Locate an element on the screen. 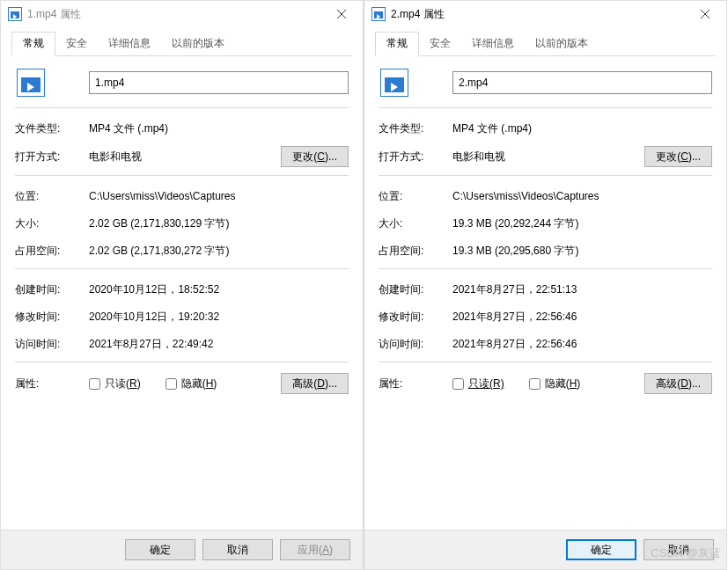 This screenshot has width=728, height=570. cancel-button: 取消 is located at coordinates (238, 550).